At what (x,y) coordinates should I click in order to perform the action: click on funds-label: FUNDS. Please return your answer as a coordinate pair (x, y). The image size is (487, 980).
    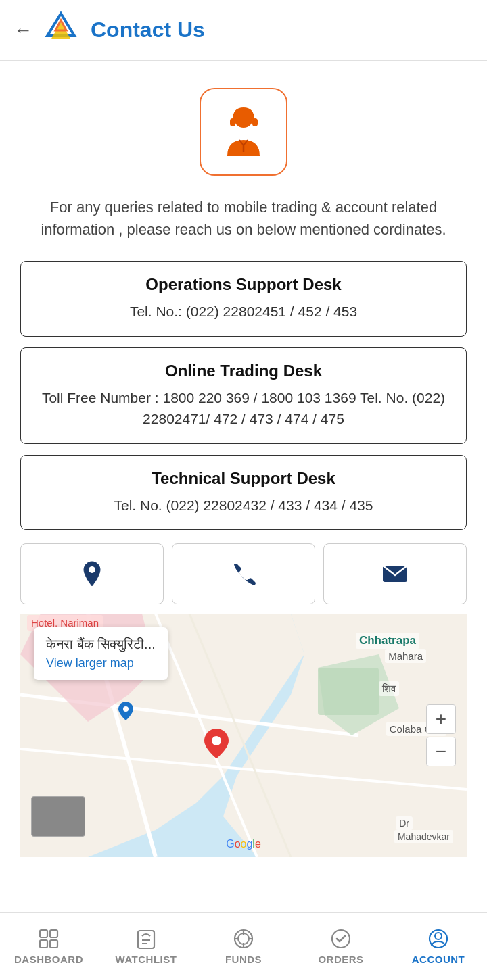
    Looking at the image, I should click on (244, 960).